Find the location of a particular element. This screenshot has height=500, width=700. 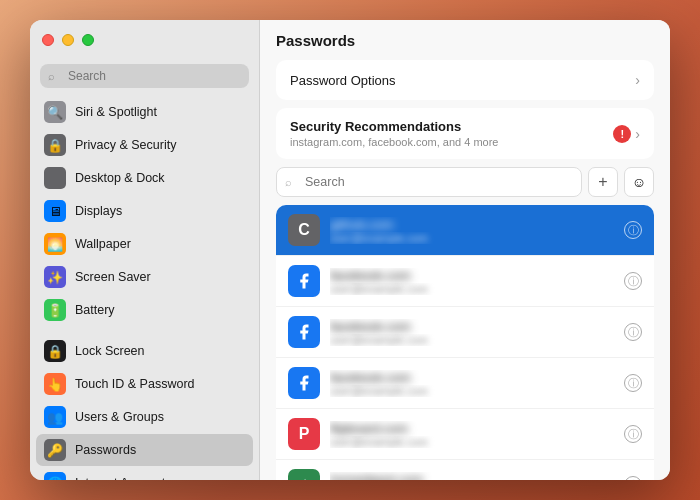

pw-info-1: facebook.com user@example.com is located at coordinates (472, 282).